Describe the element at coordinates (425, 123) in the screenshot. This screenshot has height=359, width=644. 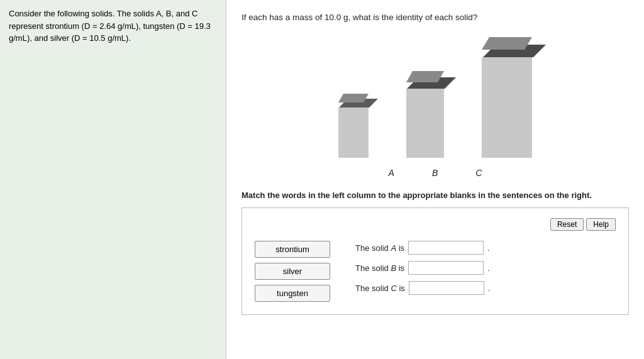
I see `solid-b-item` at that location.